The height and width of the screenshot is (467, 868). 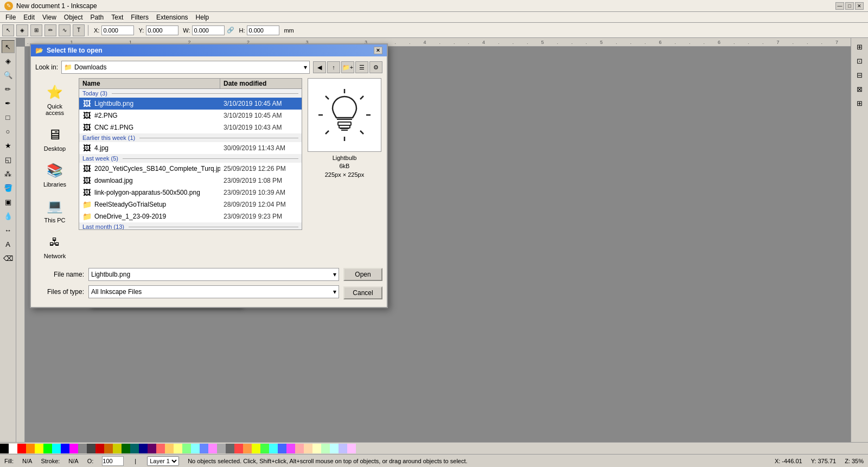 What do you see at coordinates (87, 216) in the screenshot?
I see `file-icon-onedrive: 📁` at bounding box center [87, 216].